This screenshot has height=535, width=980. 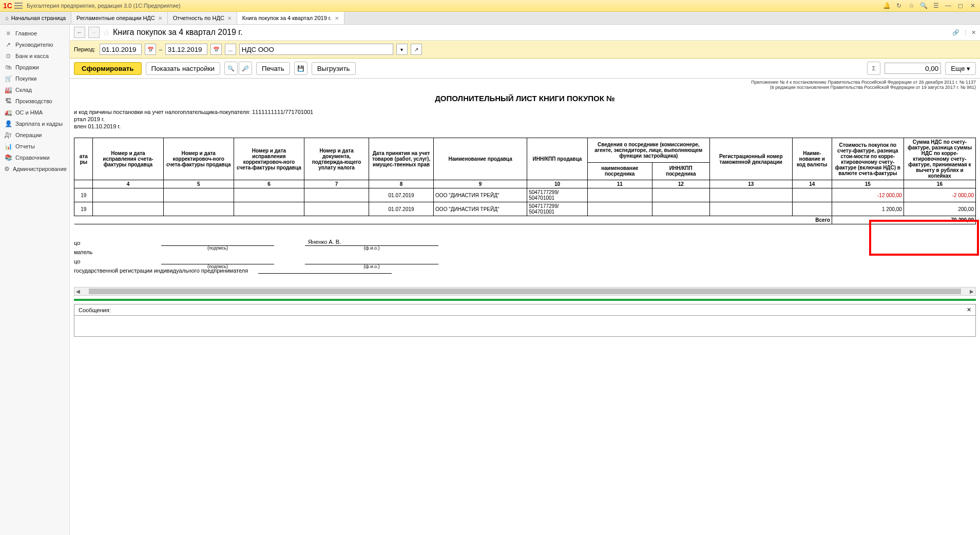 What do you see at coordinates (8, 101) in the screenshot?
I see `factory-icon: 🏗` at bounding box center [8, 101].